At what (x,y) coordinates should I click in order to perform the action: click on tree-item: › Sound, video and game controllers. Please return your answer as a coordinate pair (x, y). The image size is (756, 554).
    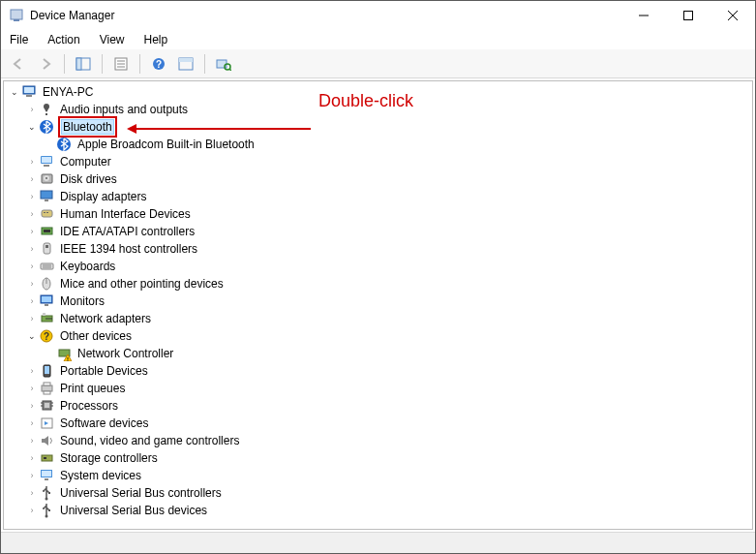
    Looking at the image, I should click on (389, 441).